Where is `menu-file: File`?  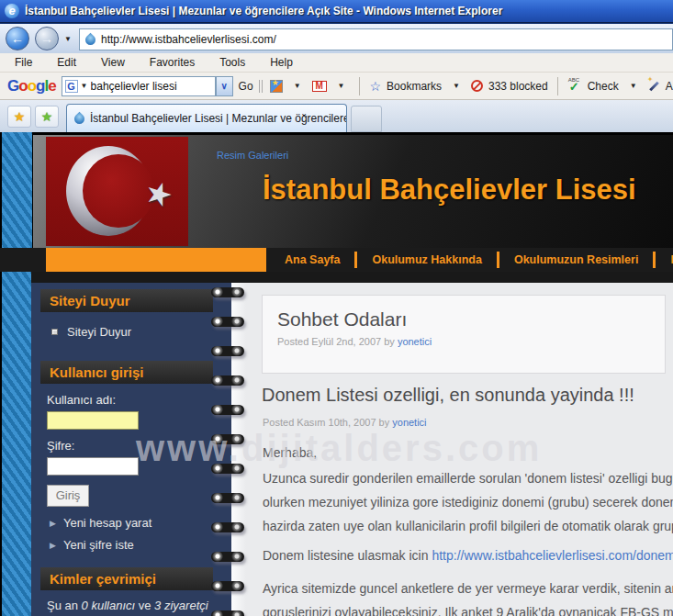
menu-file: File is located at coordinates (24, 62).